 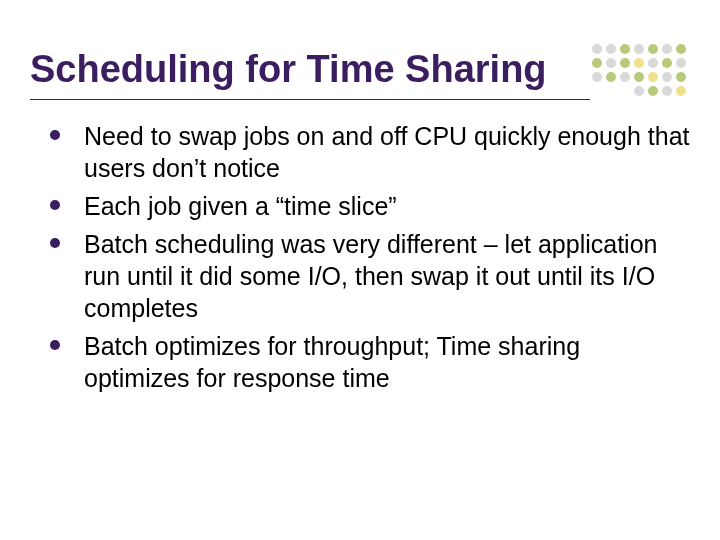 I want to click on list-item-text: Batch scheduling was very different – le…, so click(x=371, y=276).